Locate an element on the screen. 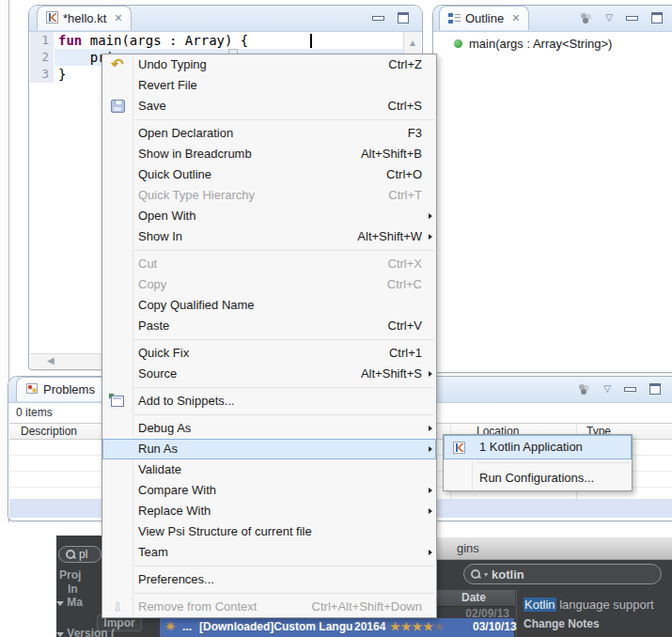 The width and height of the screenshot is (672, 637). menu-item-quick-outline: Quick OutlineCtrl+O is located at coordinates (269, 175).